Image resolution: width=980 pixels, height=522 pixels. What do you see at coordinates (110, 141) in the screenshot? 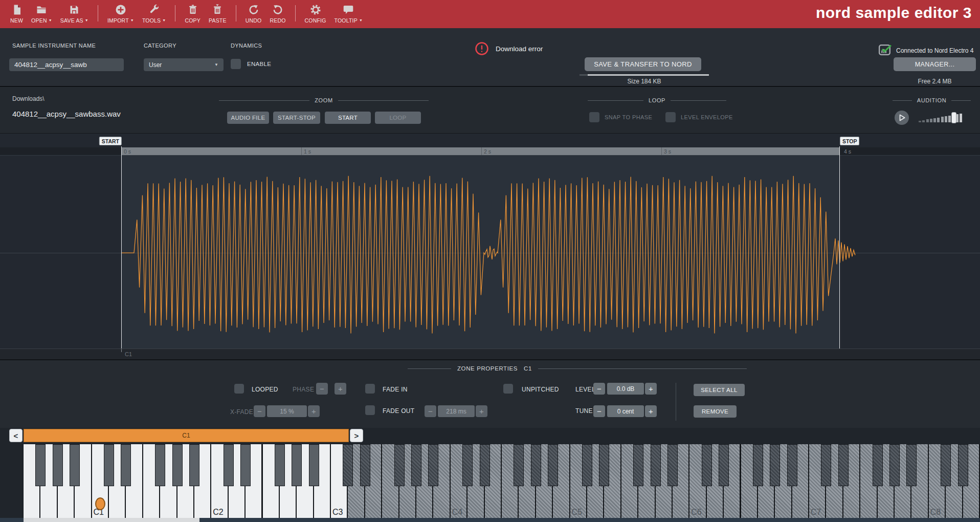
I see `start-marker-tag: START` at bounding box center [110, 141].